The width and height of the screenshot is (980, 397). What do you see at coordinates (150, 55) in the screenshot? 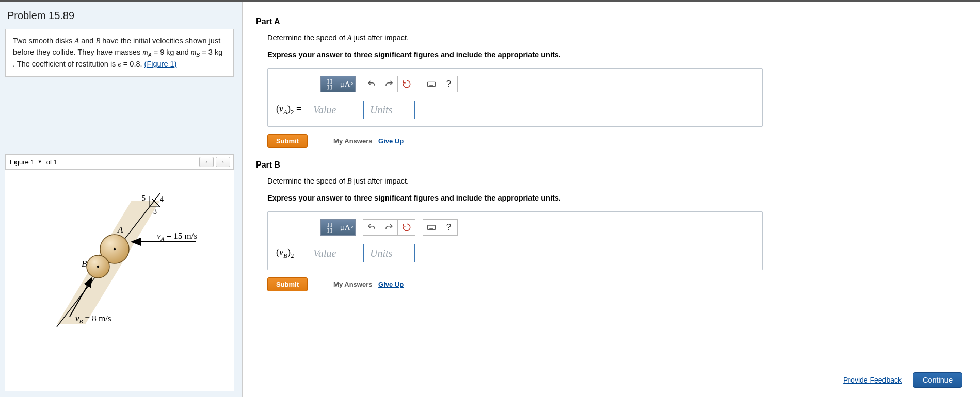
I see `mA-sub: A` at bounding box center [150, 55].